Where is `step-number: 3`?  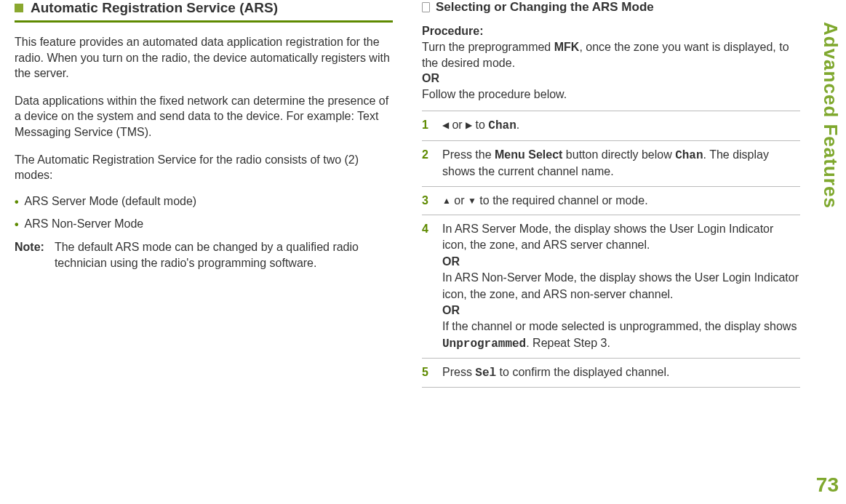
step-number: 3 is located at coordinates (427, 201).